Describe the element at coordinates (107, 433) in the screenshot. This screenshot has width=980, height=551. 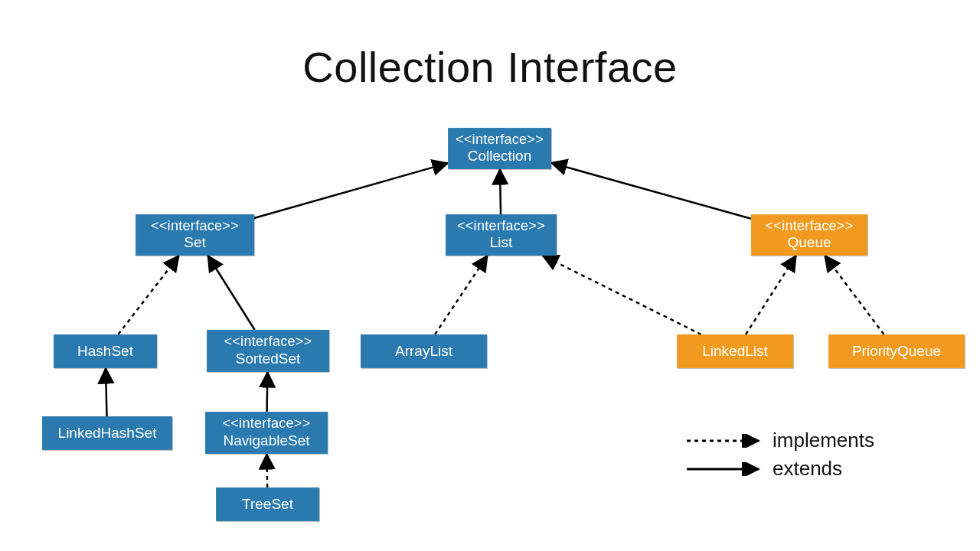
I see `node-linkedhashset: LinkedHashSet` at that location.